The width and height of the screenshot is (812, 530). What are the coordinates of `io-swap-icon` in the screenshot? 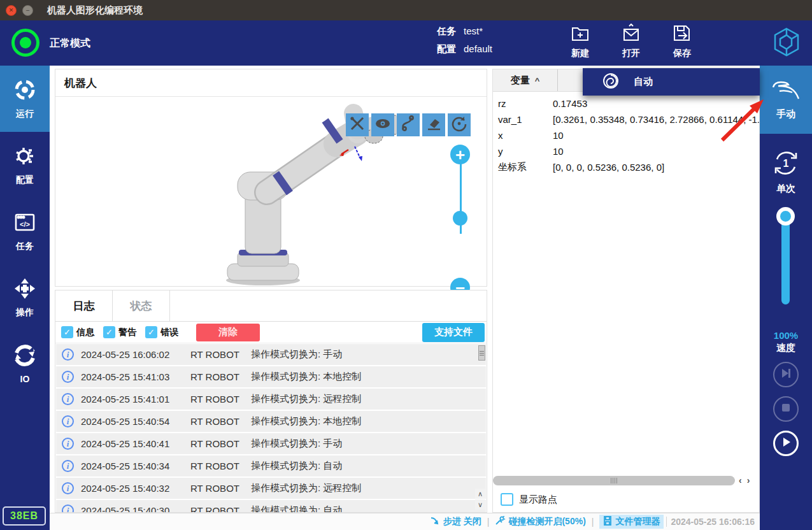 It's located at (25, 357).